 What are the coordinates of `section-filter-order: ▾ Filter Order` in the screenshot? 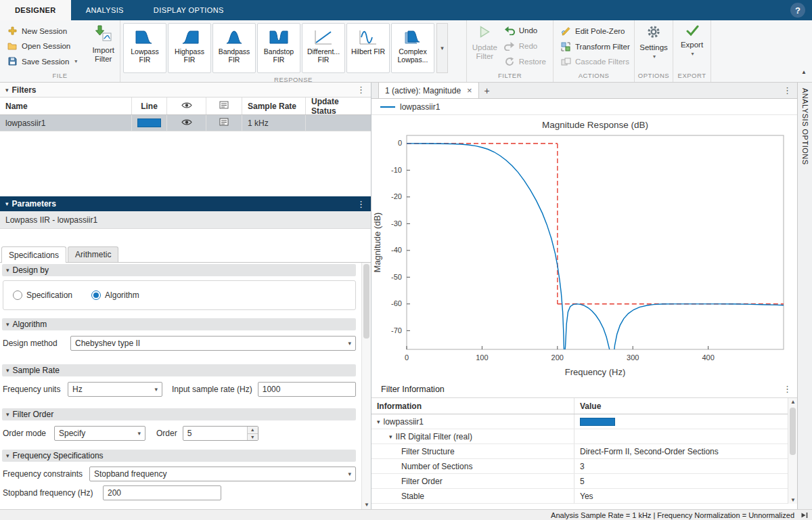 It's located at (179, 414).